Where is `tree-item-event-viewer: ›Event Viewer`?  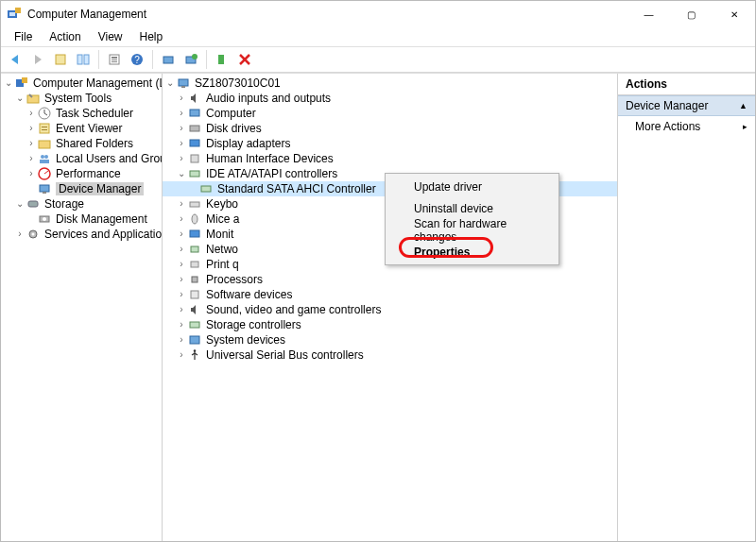
tree-item-event-viewer: ›Event Viewer is located at coordinates (81, 128).